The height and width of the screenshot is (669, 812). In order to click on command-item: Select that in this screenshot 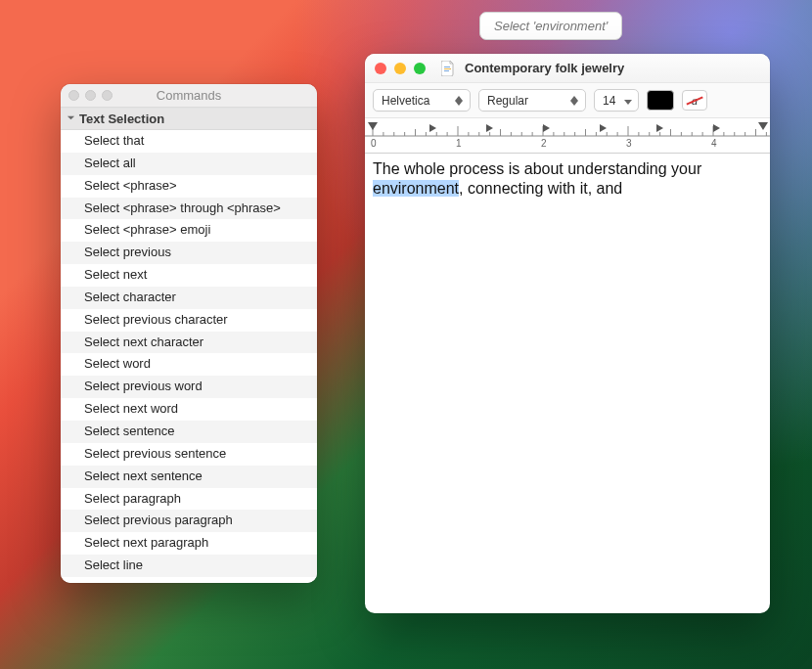, I will do `click(189, 141)`.